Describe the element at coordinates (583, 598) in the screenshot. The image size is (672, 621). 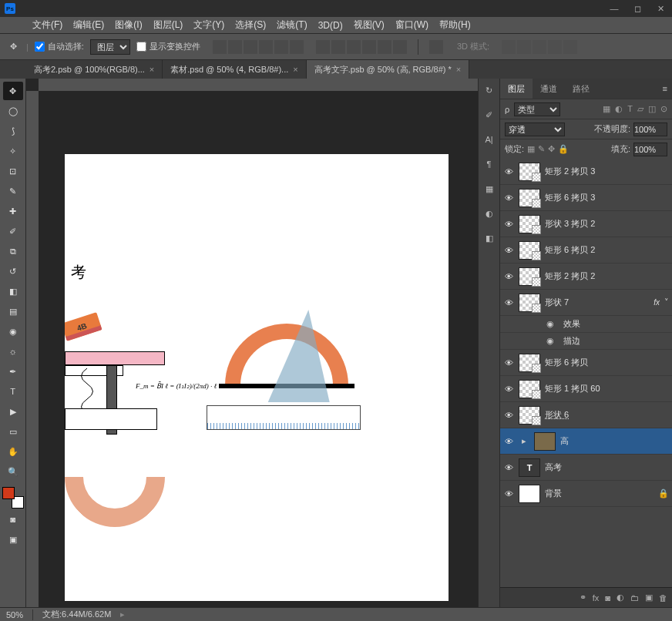
I see `link-layers-icon: ⚭` at that location.